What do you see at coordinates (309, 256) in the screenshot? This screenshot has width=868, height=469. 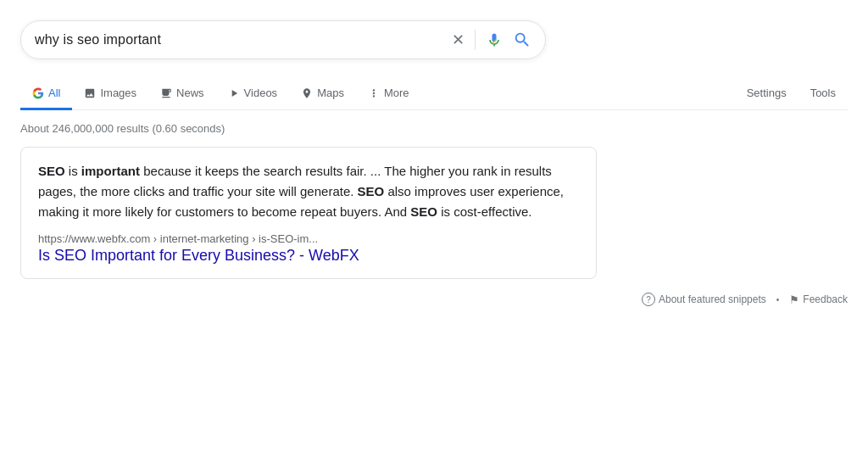 I see `snippet-link: Is SEO Important for Every Business? - W…` at bounding box center [309, 256].